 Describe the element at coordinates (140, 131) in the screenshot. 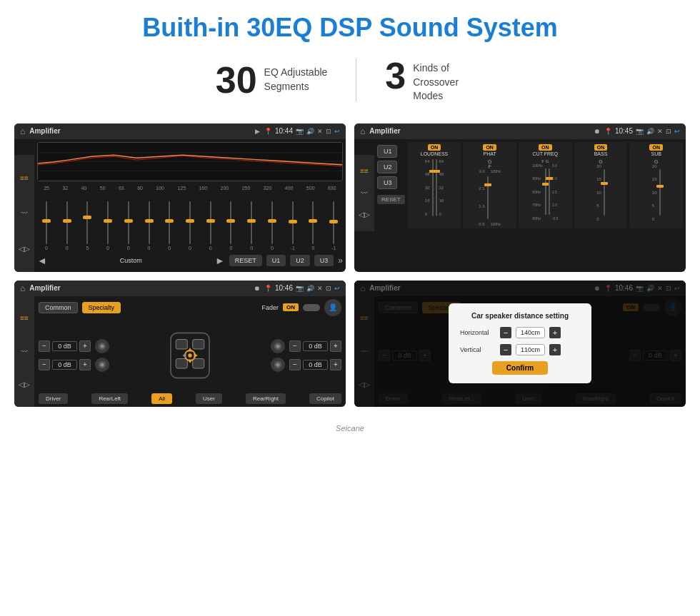

I see `app-title-1: Amplifier` at that location.